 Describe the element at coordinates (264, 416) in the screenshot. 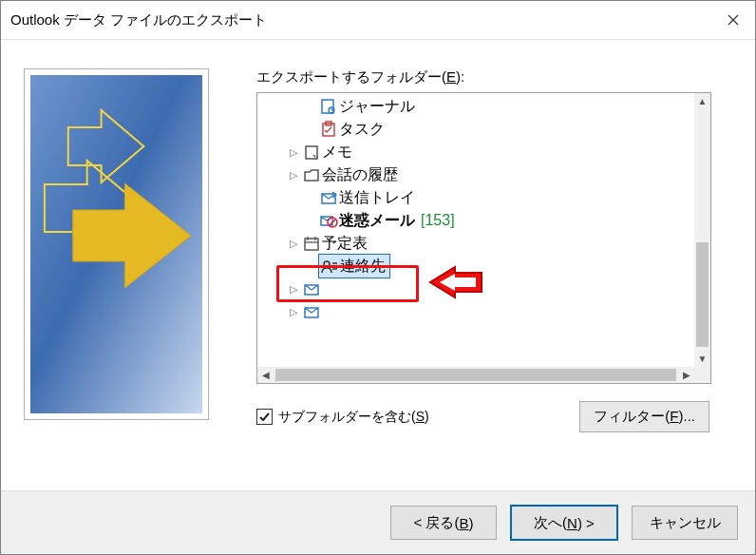

I see `checkmark-icon` at that location.